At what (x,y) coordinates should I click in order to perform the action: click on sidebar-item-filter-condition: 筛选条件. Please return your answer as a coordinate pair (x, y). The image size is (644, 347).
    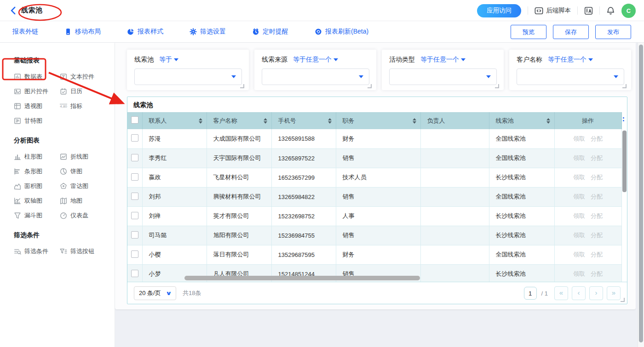
    Looking at the image, I should click on (37, 251).